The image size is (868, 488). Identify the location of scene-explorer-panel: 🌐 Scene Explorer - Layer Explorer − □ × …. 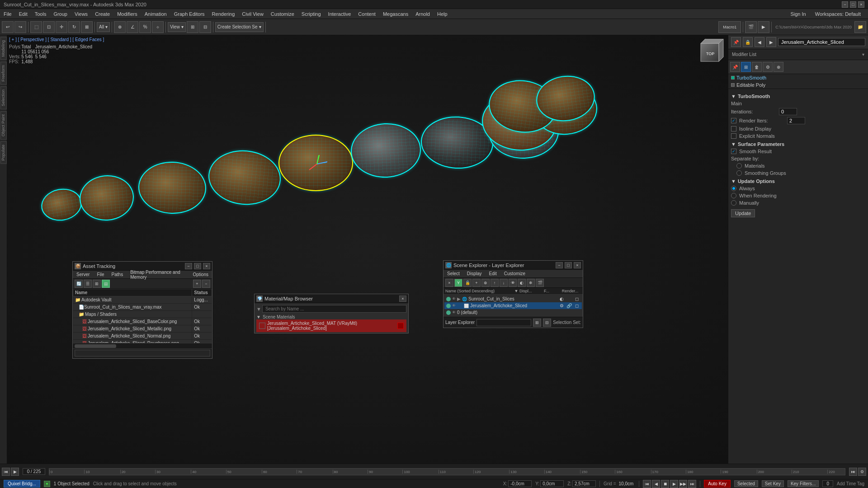
(513, 294).